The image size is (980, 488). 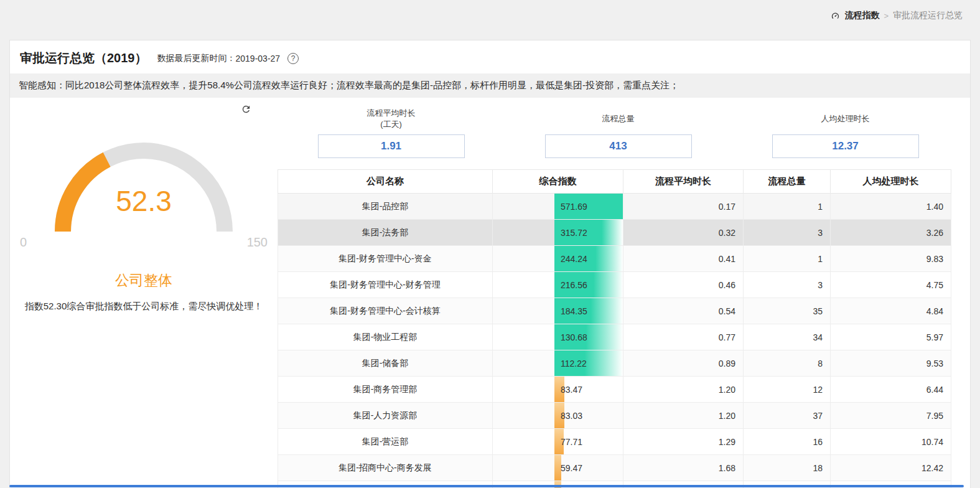 I want to click on table-row: 集团-物业工程部130.680.77345.97, so click(x=615, y=337).